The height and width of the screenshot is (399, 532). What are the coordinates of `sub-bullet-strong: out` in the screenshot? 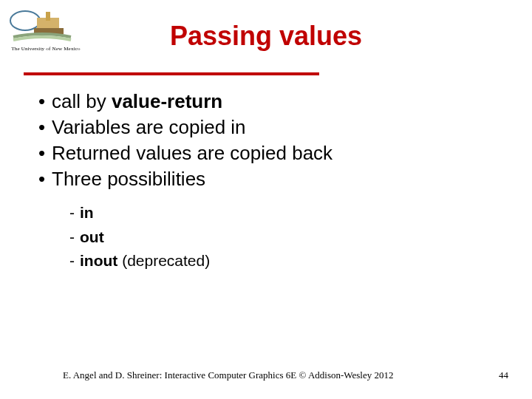 It's located at (92, 236).